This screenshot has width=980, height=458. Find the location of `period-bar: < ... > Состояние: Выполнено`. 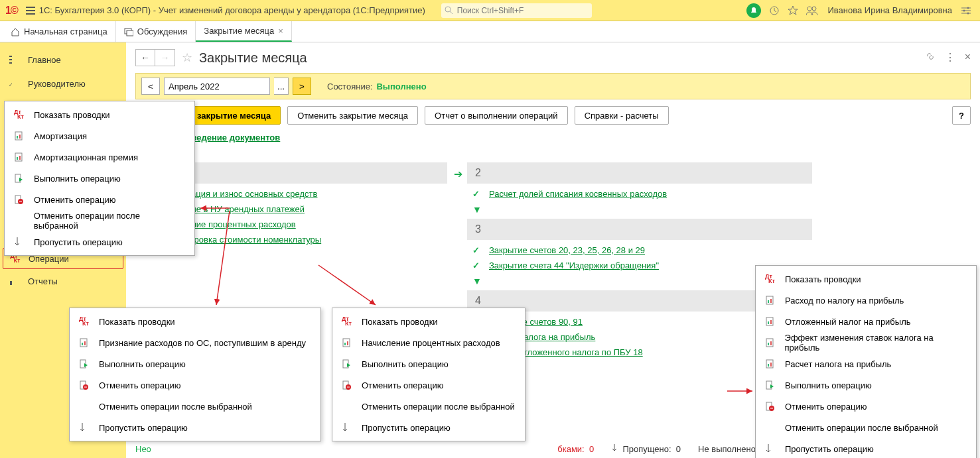

period-bar: < ... > Состояние: Выполнено is located at coordinates (553, 86).